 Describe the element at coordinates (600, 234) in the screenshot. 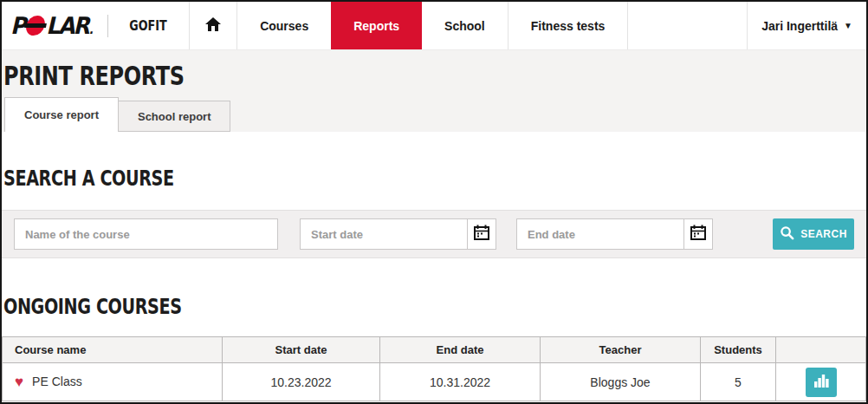

I see `end-date-input` at that location.